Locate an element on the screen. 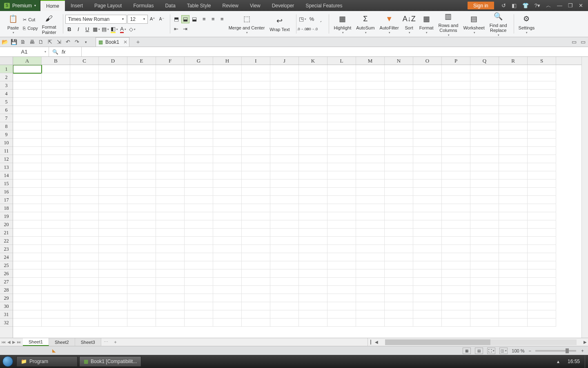  hscroll-left-icon: ◀ is located at coordinates (376, 342).